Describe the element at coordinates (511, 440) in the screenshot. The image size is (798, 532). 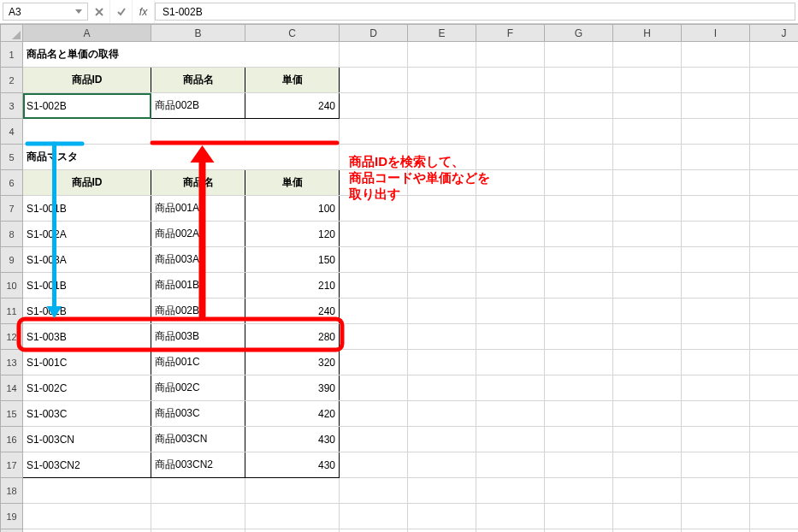
I see `cell-F16` at that location.